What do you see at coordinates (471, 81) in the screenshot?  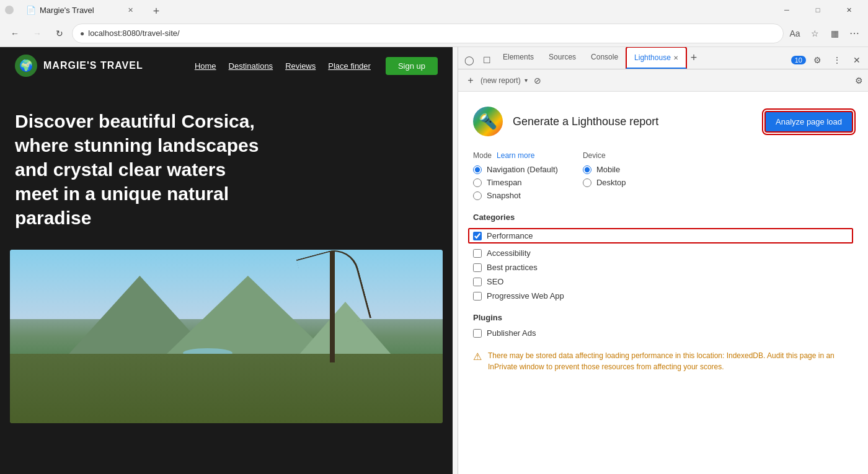 I see `new-report-add-button: +` at bounding box center [471, 81].